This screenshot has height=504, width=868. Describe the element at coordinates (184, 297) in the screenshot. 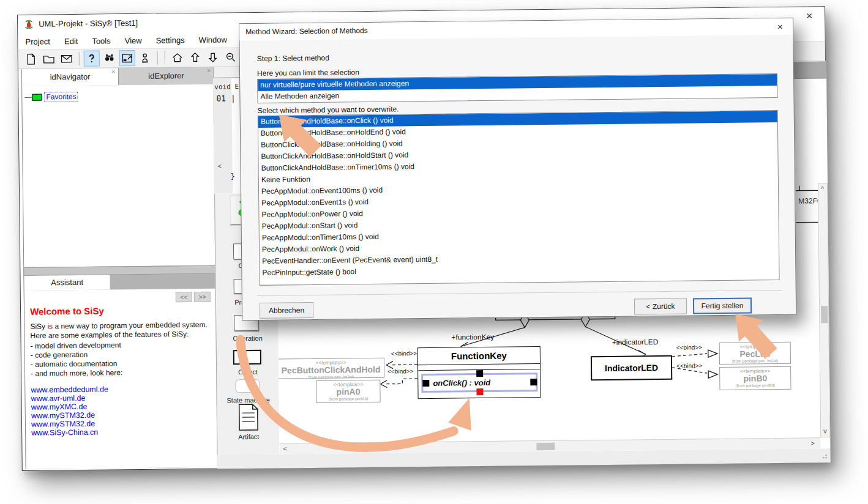

I see `assistant-back-button: <<` at that location.